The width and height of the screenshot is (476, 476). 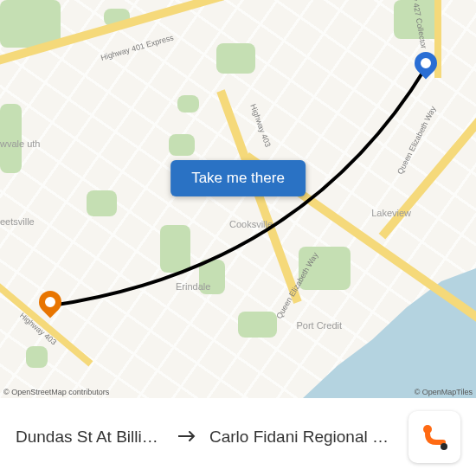 What do you see at coordinates (91, 437) in the screenshot?
I see `origin-label: Dundas St At Billingham Rd` at bounding box center [91, 437].